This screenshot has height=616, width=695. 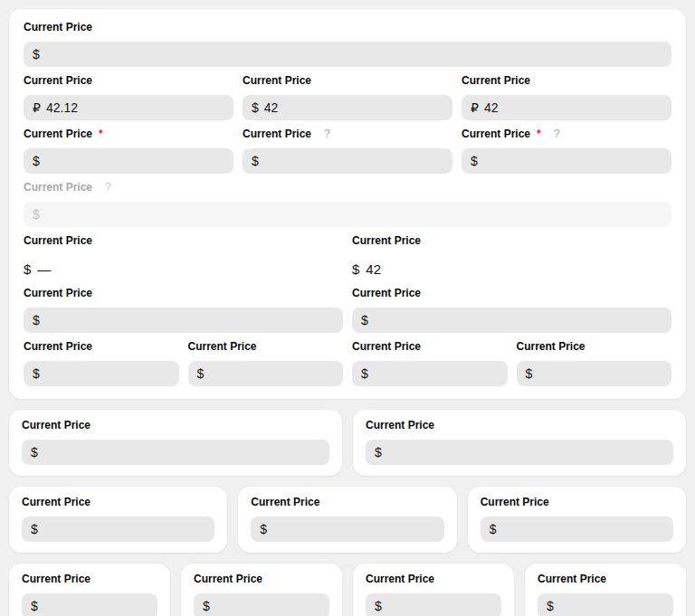 I want to click on price-field: Current Price * $, so click(x=129, y=150).